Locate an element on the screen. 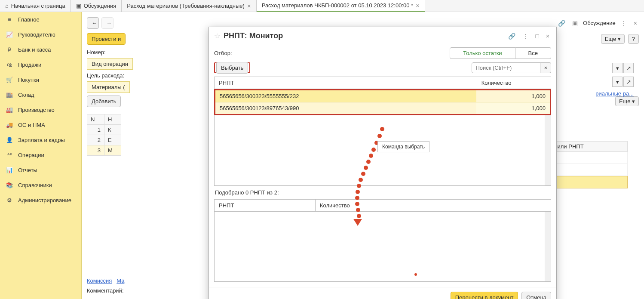 This screenshot has width=644, height=299. warehouse-icon: 🏬 is located at coordinates (9, 95).